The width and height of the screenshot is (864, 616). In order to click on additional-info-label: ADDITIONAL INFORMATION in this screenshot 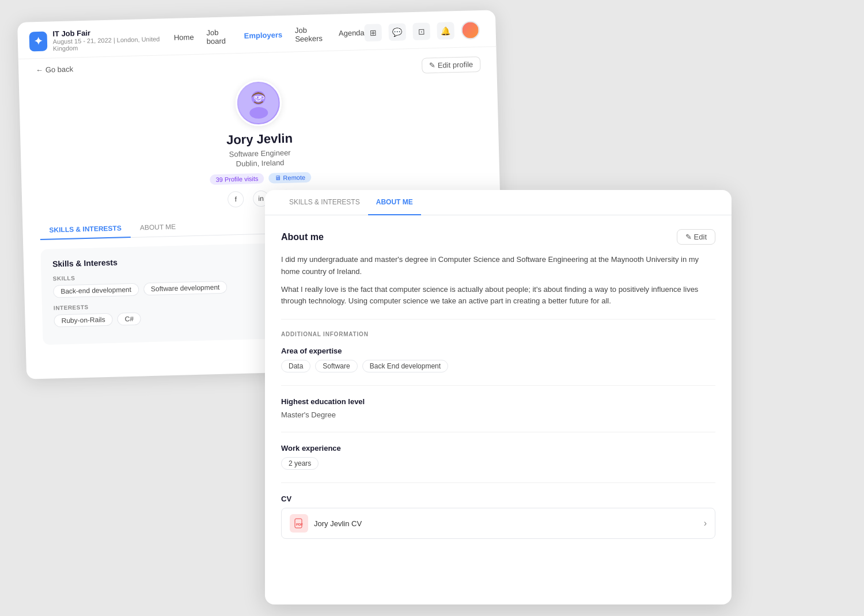, I will do `click(498, 334)`.